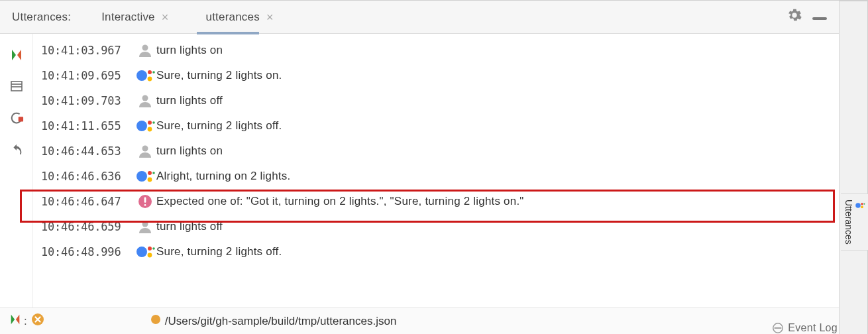  Describe the element at coordinates (820, 19) in the screenshot. I see `minimize-icon` at that location.